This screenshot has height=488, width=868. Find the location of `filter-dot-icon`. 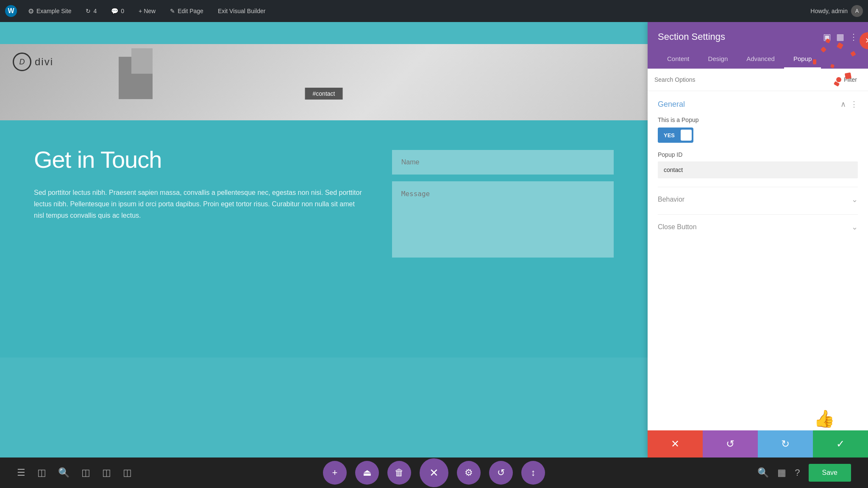

filter-dot-icon is located at coordinates (839, 80).